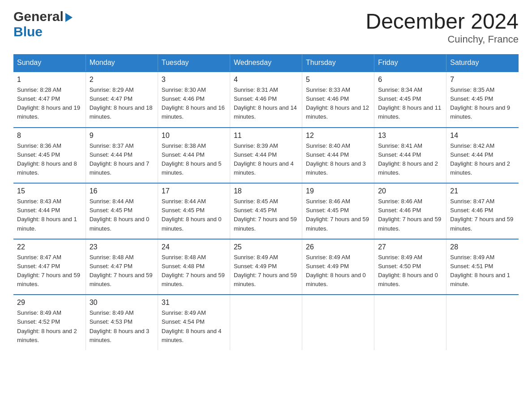 The height and width of the screenshot is (411, 532). Describe the element at coordinates (194, 159) in the screenshot. I see `day-info: Sunrise: 8:38 AMSunset: 4:44 PMDaylight:…` at that location.